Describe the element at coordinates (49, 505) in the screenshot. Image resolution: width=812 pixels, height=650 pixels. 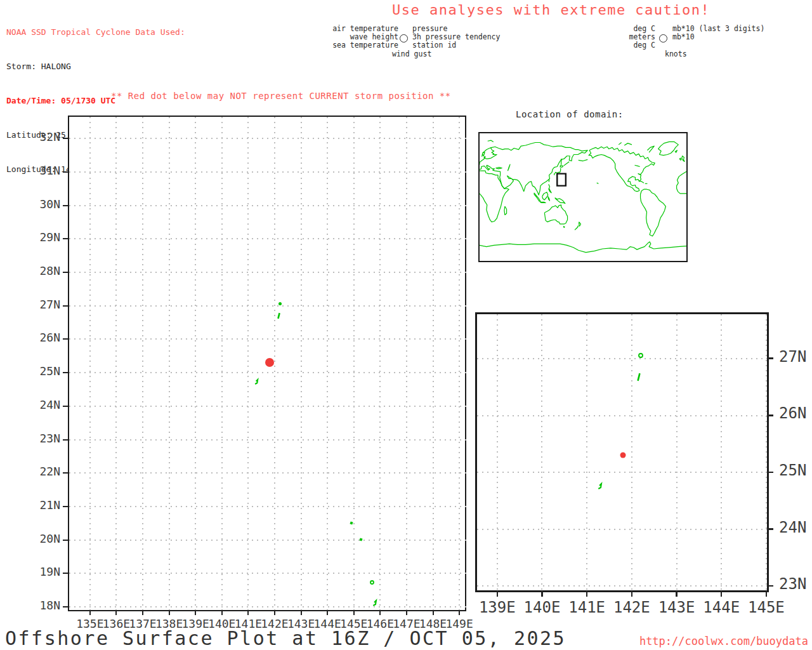
I see `y-tick-label: 21N` at that location.